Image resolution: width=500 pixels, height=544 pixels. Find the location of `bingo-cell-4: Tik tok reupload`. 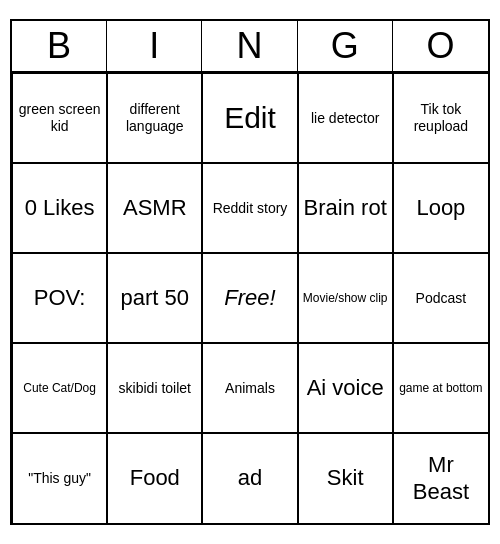

bingo-cell-4: Tik tok reupload is located at coordinates (440, 118).